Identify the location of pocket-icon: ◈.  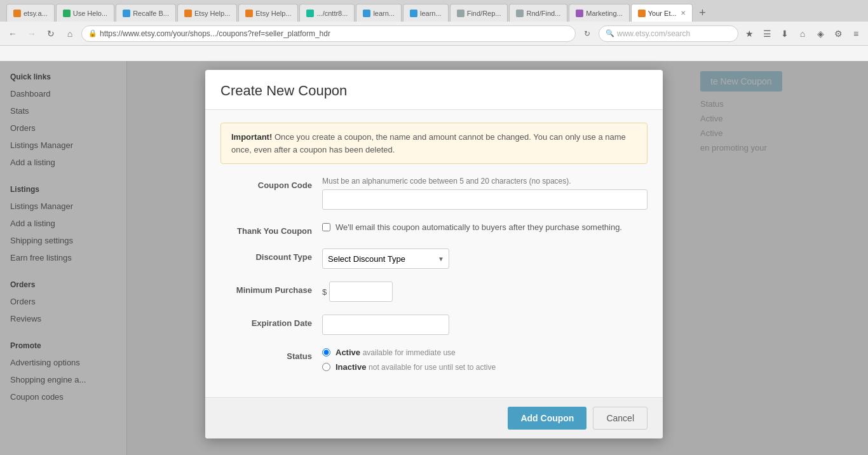
(820, 34).